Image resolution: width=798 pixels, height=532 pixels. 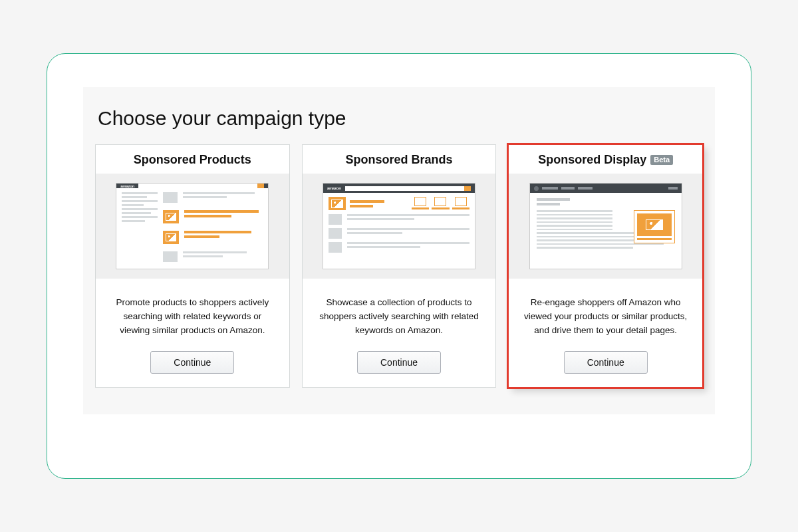 I want to click on campaign-card-sponsored-brands: Sponsored Brands amazon, so click(x=399, y=266).